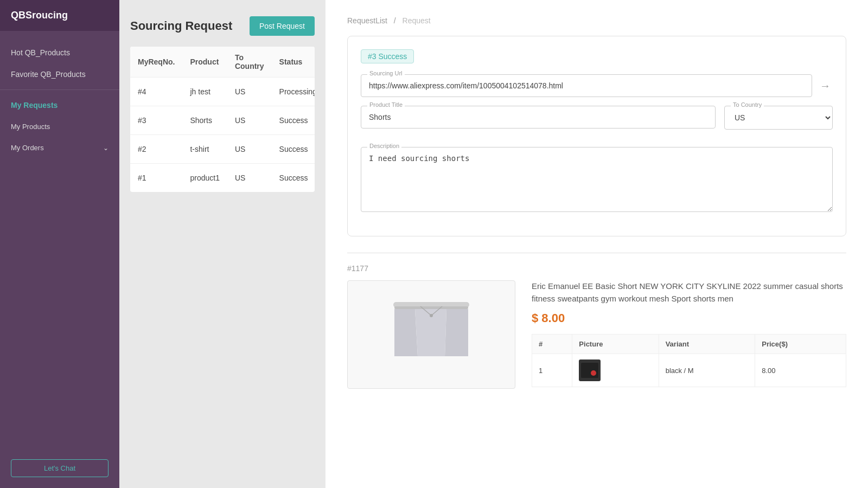 The height and width of the screenshot is (488, 868). I want to click on table-row: #1 product1 US Success, so click(222, 178).